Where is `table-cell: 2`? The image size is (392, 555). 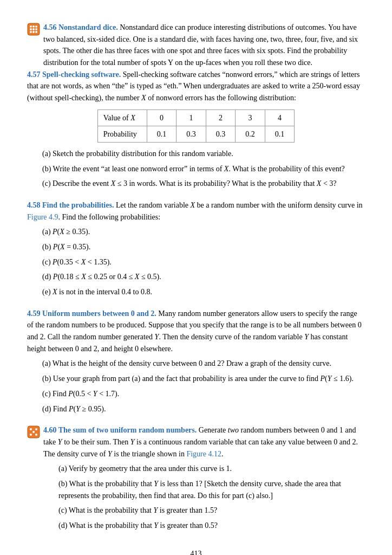
table-cell: 2 is located at coordinates (221, 118).